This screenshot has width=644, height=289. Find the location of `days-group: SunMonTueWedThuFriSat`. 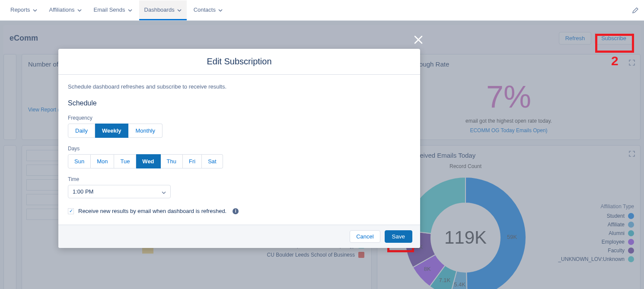

days-group: SunMonTueWedThuFriSat is located at coordinates (239, 162).